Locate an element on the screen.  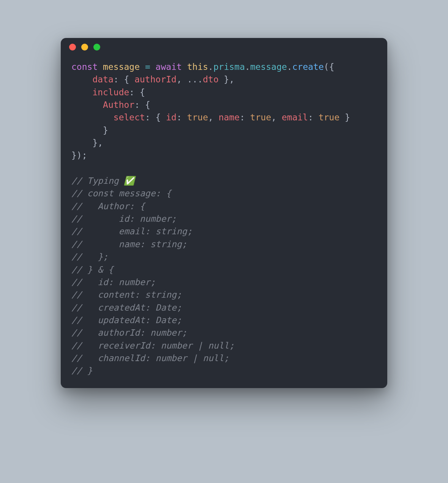
window-titlebar is located at coordinates (224, 47).